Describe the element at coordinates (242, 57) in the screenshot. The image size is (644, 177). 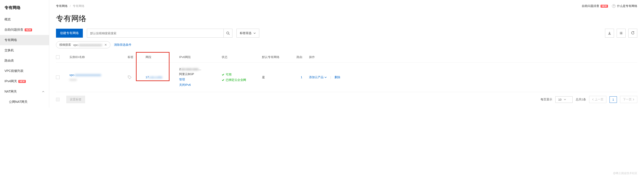
I see `col-status: 状态` at that location.